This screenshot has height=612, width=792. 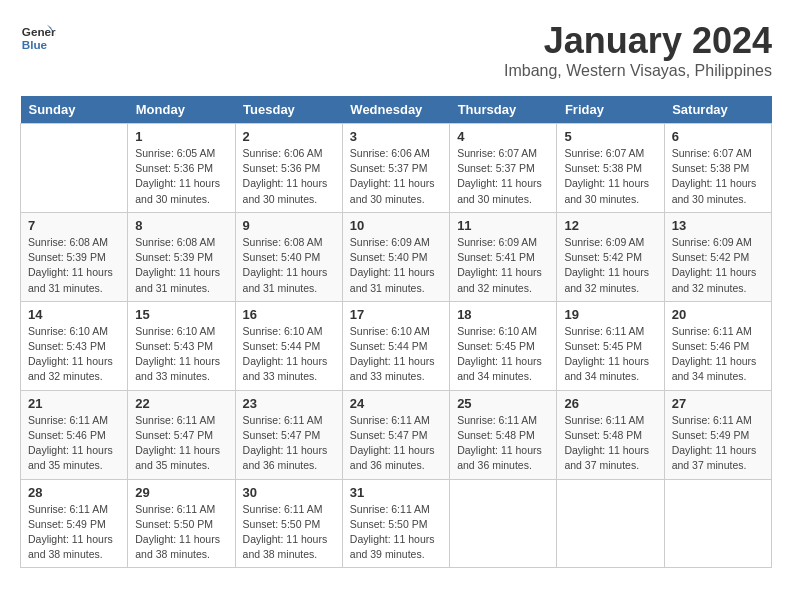 What do you see at coordinates (289, 226) in the screenshot?
I see `day-number: 9` at bounding box center [289, 226].